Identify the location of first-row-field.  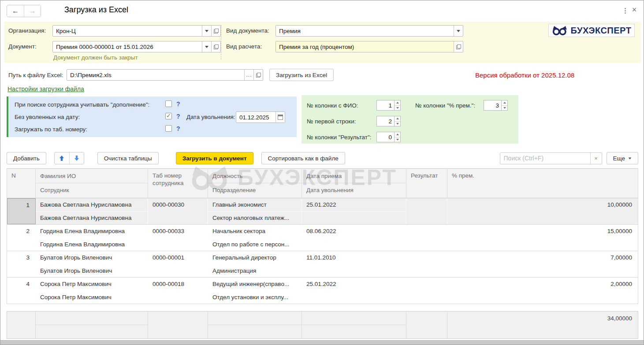
(389, 121).